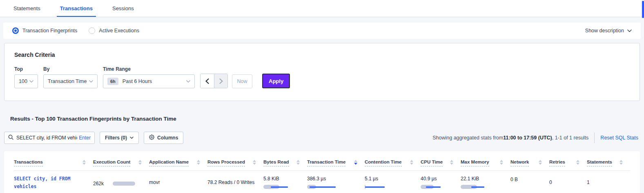 Image resolution: width=644 pixels, height=193 pixels. Describe the element at coordinates (26, 69) in the screenshot. I see `top-label: Top` at that location.